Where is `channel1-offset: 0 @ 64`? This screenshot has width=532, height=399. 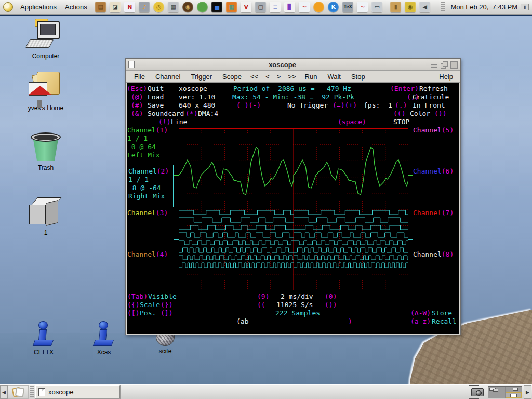 channel1-offset: 0 @ 64 is located at coordinates (141, 147).